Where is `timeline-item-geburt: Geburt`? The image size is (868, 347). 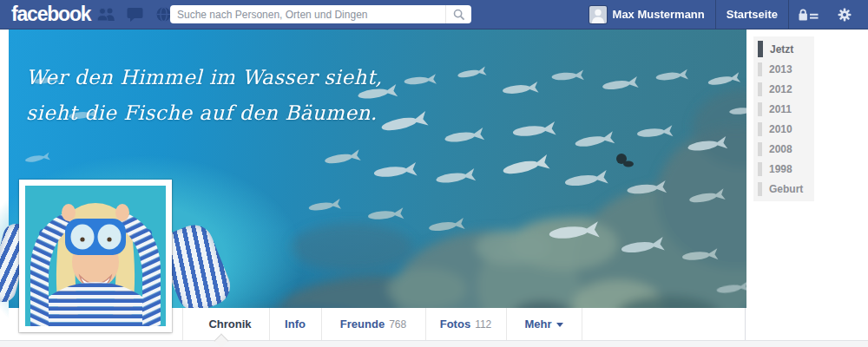
timeline-item-geburt: Geburt is located at coordinates (784, 189).